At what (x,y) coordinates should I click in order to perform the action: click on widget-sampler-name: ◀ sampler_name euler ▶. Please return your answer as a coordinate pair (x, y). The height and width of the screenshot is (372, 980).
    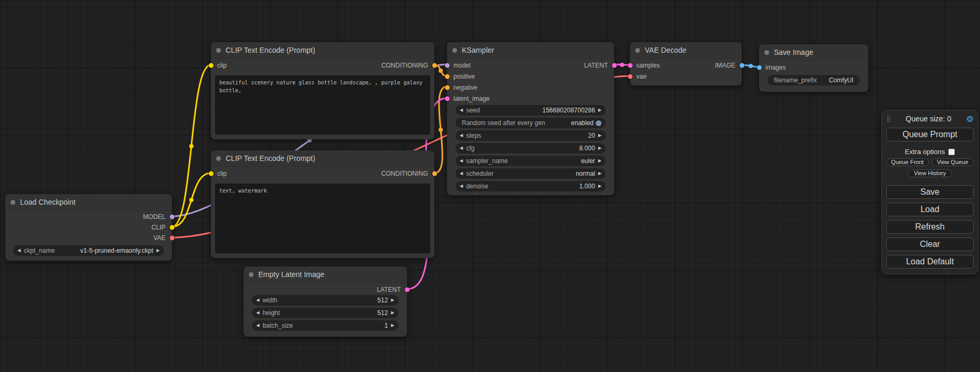
    Looking at the image, I should click on (530, 161).